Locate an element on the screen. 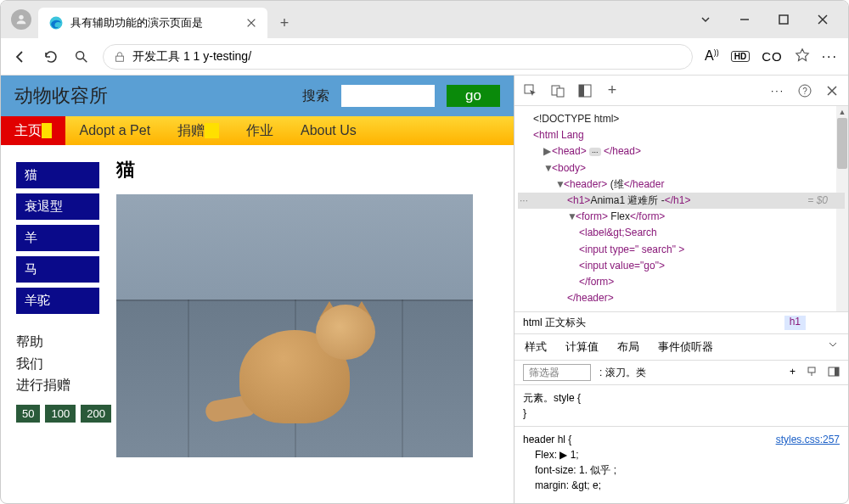 The width and height of the screenshot is (849, 504). lock-icon is located at coordinates (120, 57).